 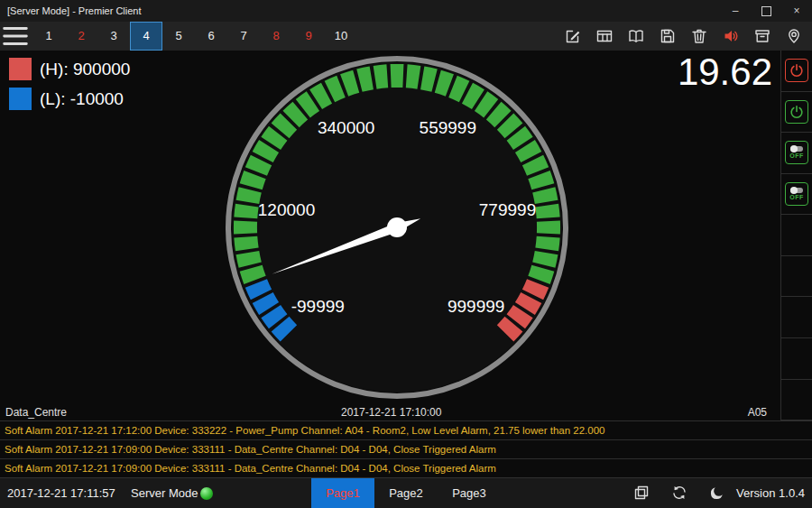 What do you see at coordinates (767, 11) in the screenshot?
I see `maximize-icon` at bounding box center [767, 11].